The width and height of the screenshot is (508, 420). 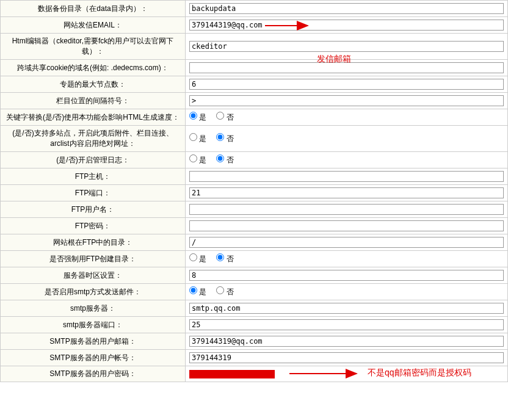 What do you see at coordinates (220, 291) in the screenshot?
I see `radio-smtp-no` at bounding box center [220, 291].